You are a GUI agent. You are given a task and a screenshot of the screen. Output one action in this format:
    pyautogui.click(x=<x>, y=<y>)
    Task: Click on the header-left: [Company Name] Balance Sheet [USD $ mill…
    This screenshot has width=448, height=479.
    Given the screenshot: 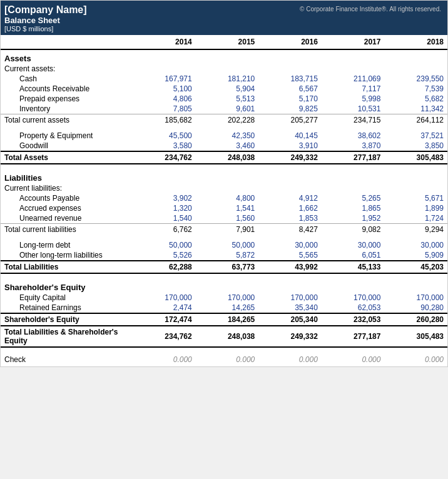 What is the action you would take?
    pyautogui.click(x=46, y=19)
    